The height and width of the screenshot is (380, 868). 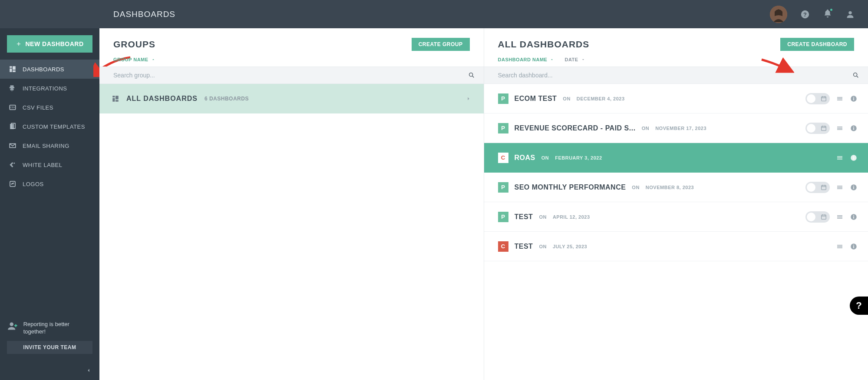 I want to click on dashboard-date: APRIL 12, 2023, so click(x=571, y=217).